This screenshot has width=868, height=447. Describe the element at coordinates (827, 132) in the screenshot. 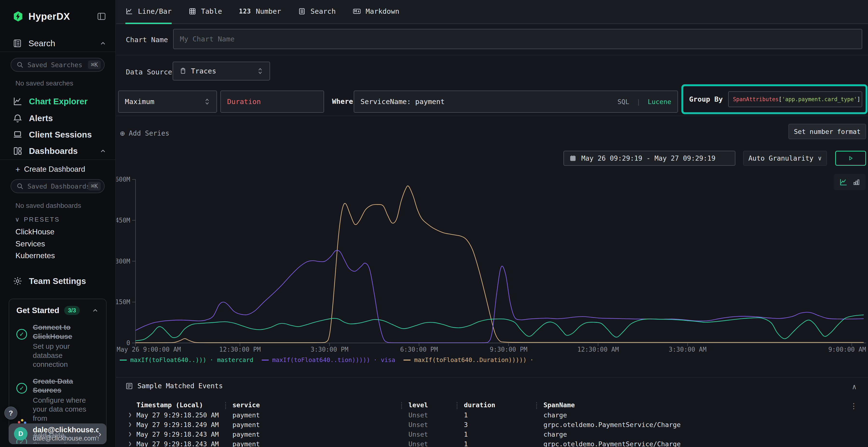

I see `set-number-format-button: Set number format` at that location.